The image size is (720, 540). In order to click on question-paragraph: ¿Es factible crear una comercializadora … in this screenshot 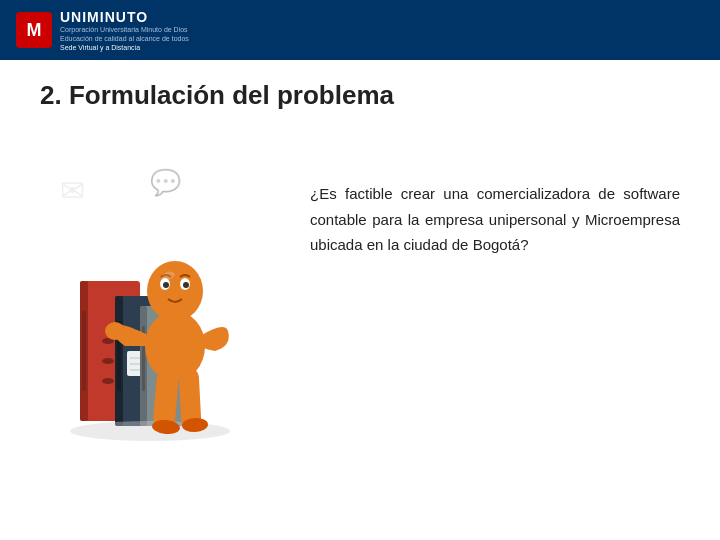, I will do `click(495, 220)`.